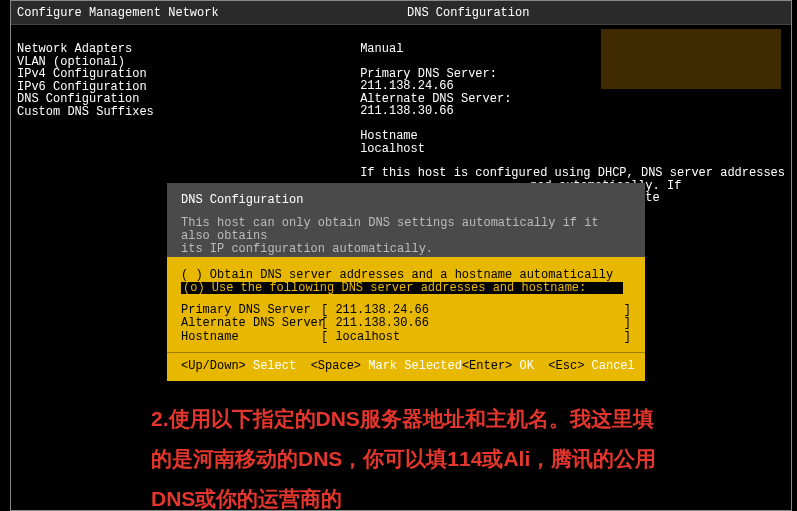 The image size is (797, 511). Describe the element at coordinates (548, 366) in the screenshot. I see `footer-right: <Enter> OK <Esc> Cancel` at that location.